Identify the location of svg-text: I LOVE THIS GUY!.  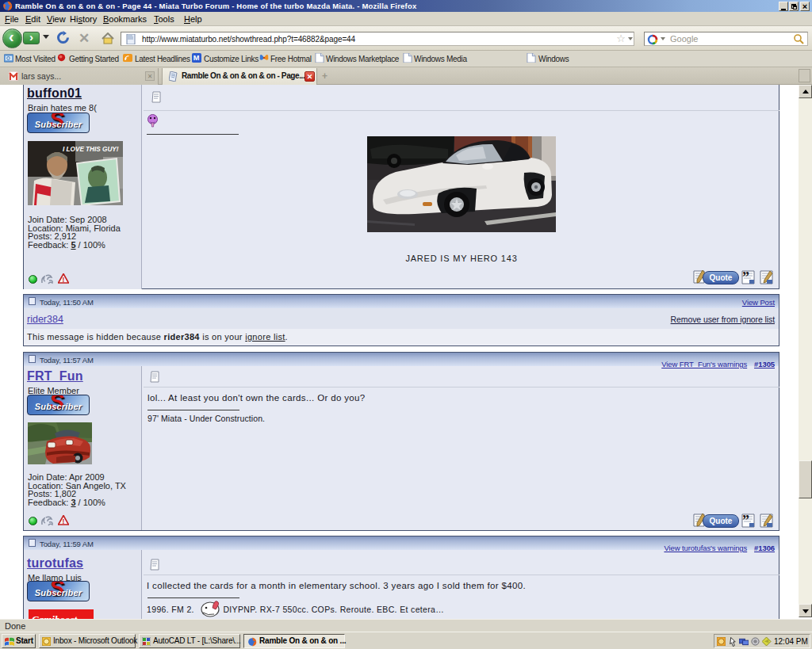
(90, 149).